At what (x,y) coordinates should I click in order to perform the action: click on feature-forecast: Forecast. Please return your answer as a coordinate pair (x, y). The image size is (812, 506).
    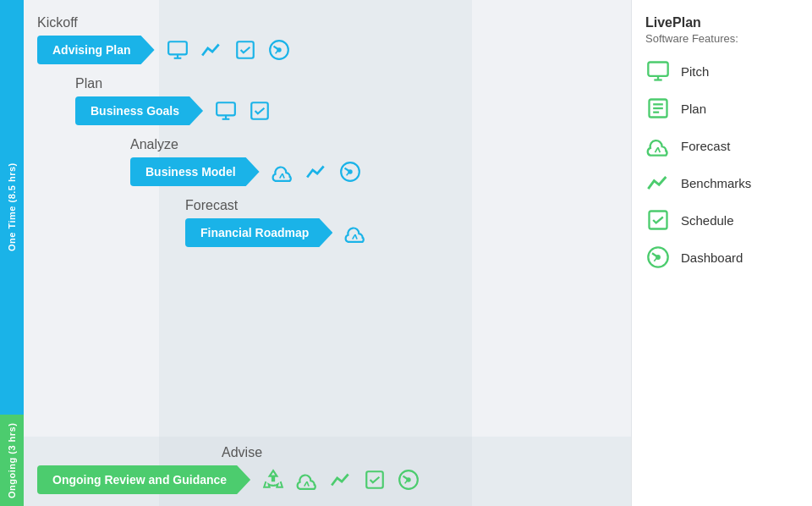
    Looking at the image, I should click on (722, 146).